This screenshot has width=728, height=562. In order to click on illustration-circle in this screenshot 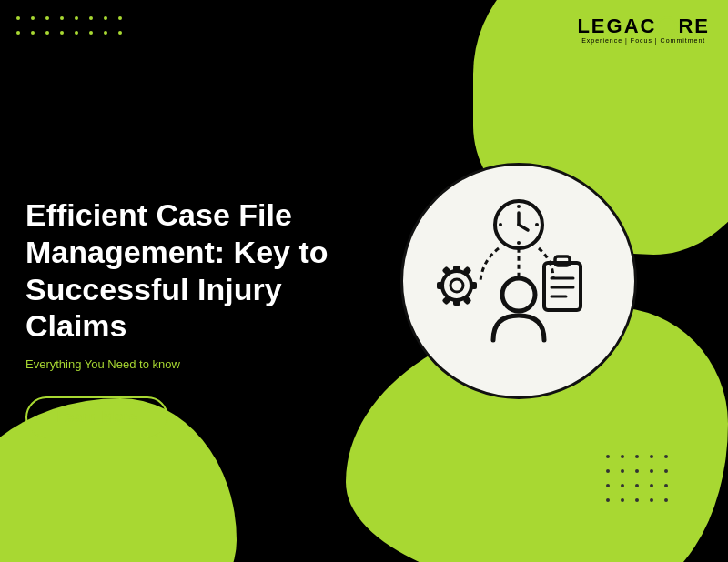, I will do `click(519, 281)`.